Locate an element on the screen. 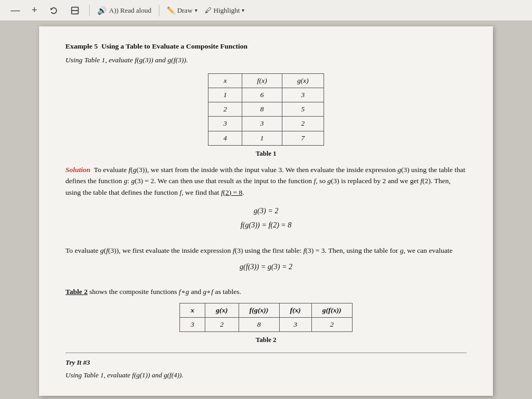 Image resolution: width=532 pixels, height=399 pixels. equation-2: f(g(3)) = f(2) = 8 is located at coordinates (266, 225).